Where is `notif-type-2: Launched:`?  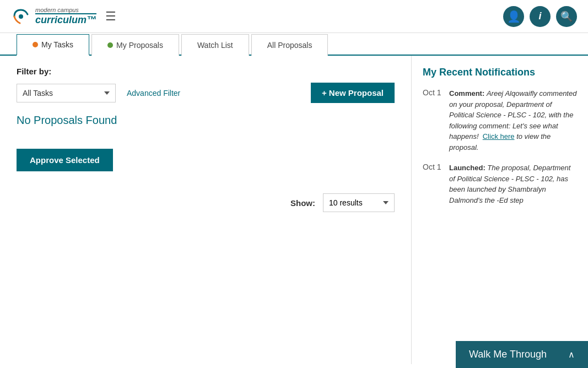 notif-type-2: Launched: is located at coordinates (467, 167).